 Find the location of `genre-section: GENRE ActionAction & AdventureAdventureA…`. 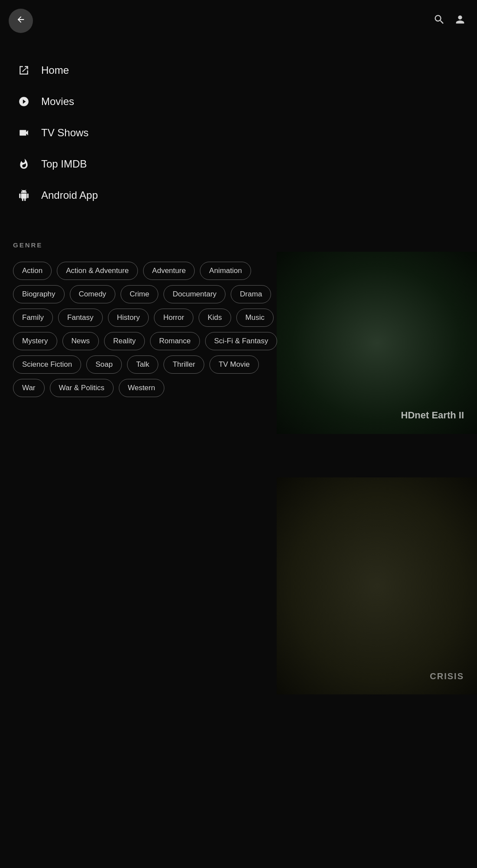

genre-section: GENRE ActionAction & AdventureAdventureA… is located at coordinates (148, 319).